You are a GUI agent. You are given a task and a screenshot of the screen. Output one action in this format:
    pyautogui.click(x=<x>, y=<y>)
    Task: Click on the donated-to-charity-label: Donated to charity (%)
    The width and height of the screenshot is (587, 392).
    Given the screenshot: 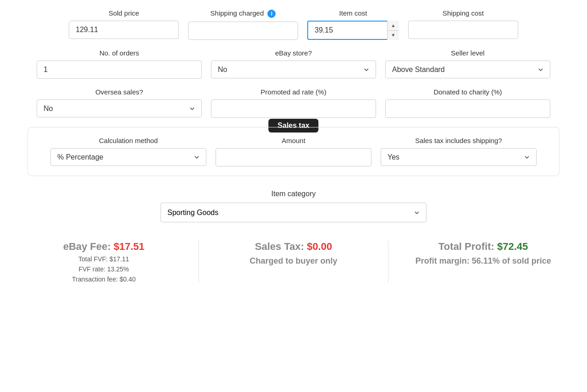 What is the action you would take?
    pyautogui.click(x=468, y=92)
    